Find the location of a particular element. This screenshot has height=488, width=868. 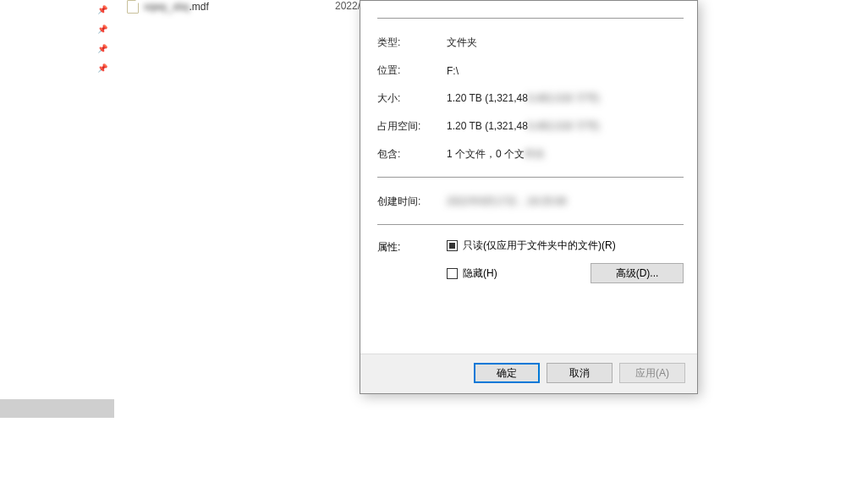

file-icon is located at coordinates (133, 7).